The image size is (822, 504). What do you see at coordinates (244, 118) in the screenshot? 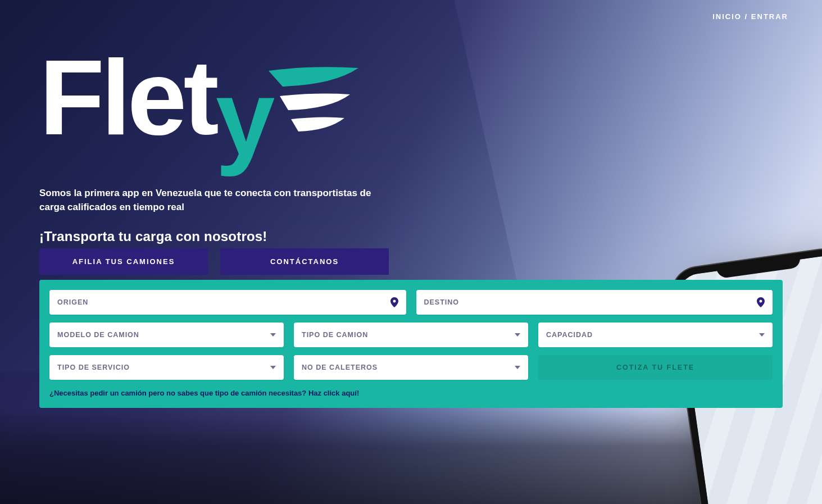
I see `logo-text-suffix: y` at bounding box center [244, 118].